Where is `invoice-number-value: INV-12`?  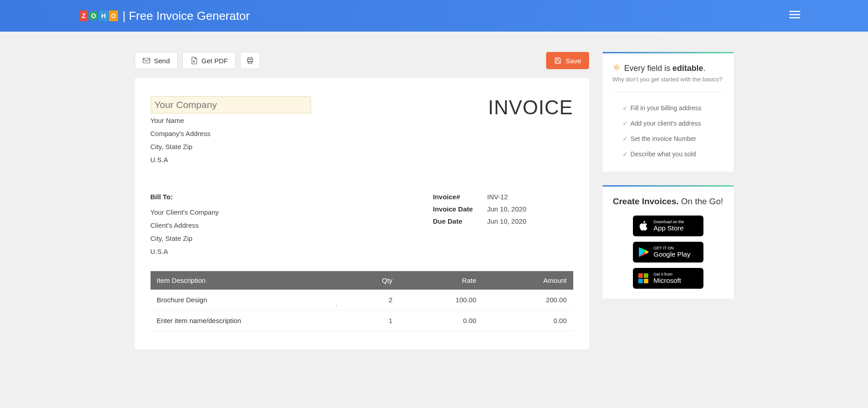 invoice-number-value: INV-12 is located at coordinates (498, 197).